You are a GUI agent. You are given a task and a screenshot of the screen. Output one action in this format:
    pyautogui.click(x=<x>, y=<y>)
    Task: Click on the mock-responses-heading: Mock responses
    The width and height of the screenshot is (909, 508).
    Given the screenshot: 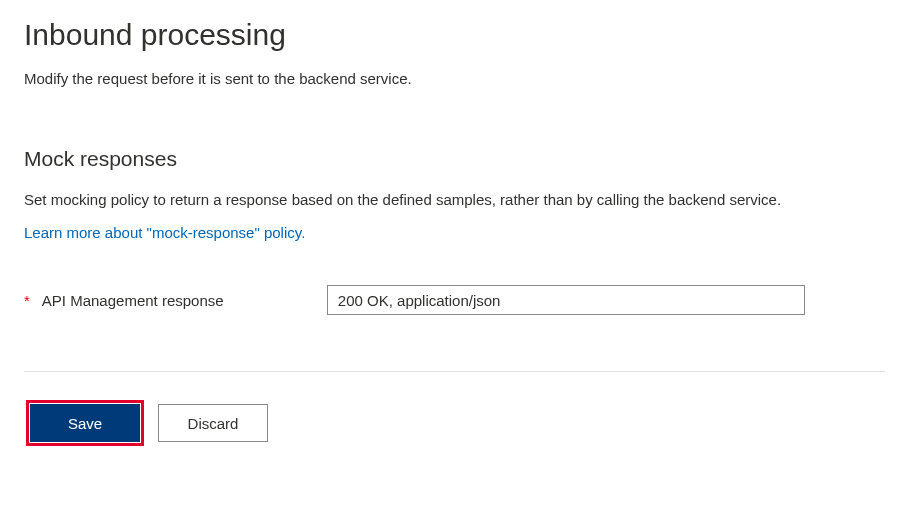 What is the action you would take?
    pyautogui.click(x=454, y=159)
    